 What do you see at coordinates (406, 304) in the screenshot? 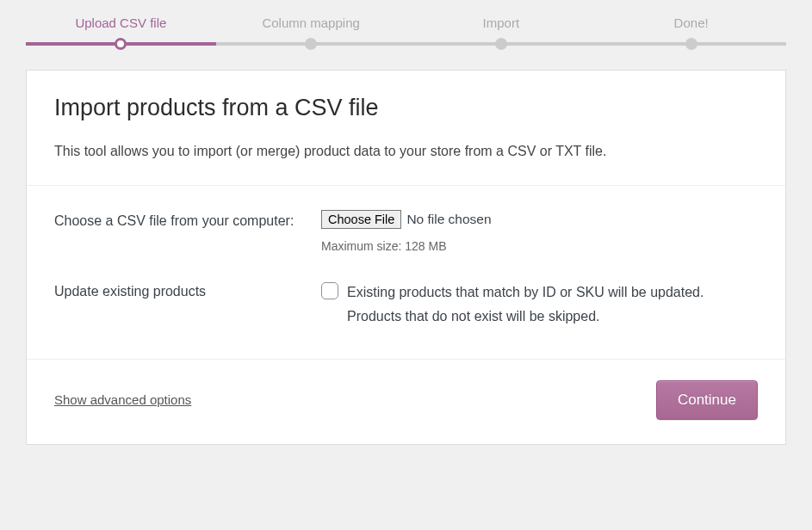
I see `update-existing-row: Update existing products Existing produc…` at bounding box center [406, 304].